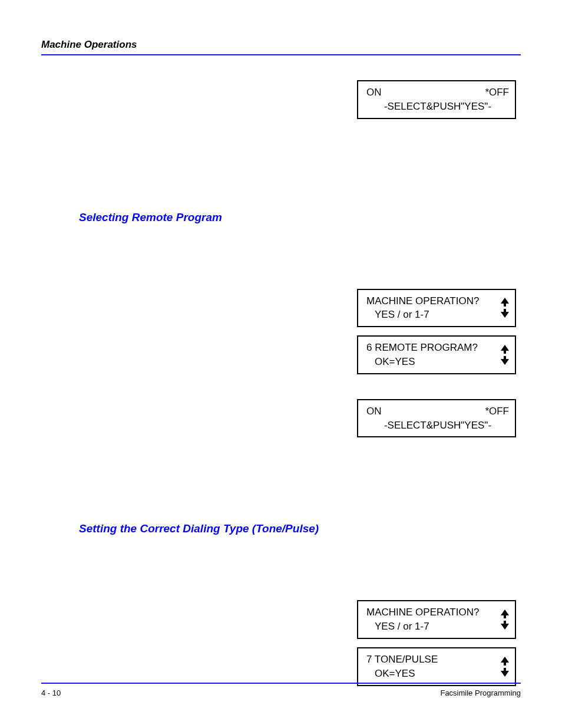 This screenshot has height=728, width=562. What do you see at coordinates (281, 690) in the screenshot?
I see `page-footer: 4 - 10 Facsimile Programming` at bounding box center [281, 690].